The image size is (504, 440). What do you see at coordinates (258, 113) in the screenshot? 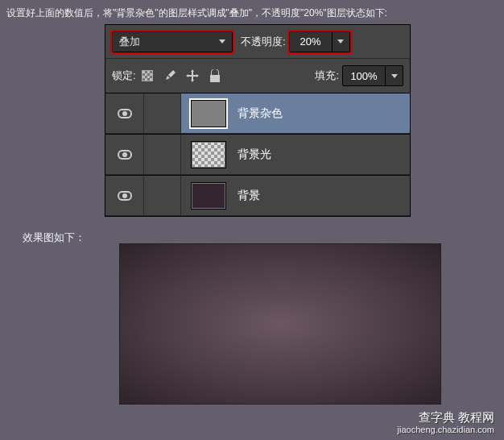
I see `layer-row: 背景杂色` at bounding box center [258, 113].